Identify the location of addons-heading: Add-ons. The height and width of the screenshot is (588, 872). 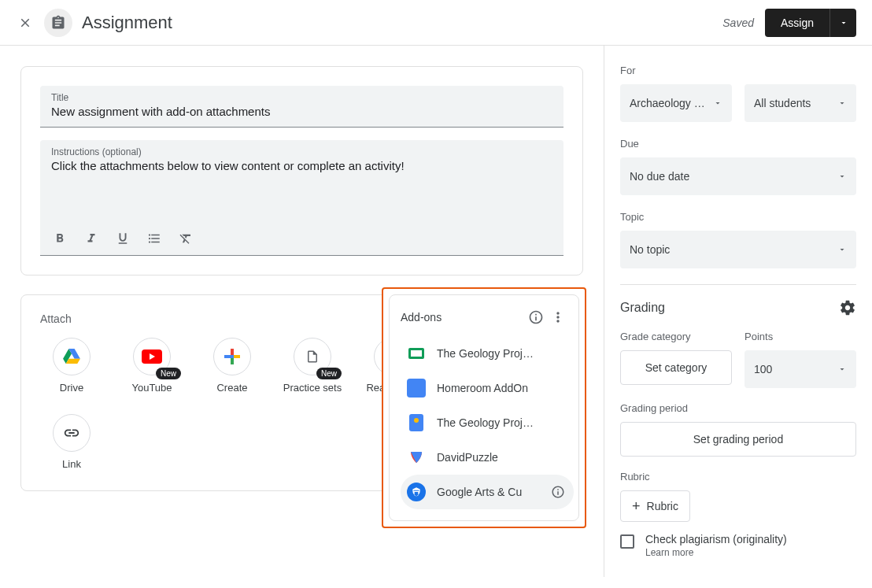
(463, 317).